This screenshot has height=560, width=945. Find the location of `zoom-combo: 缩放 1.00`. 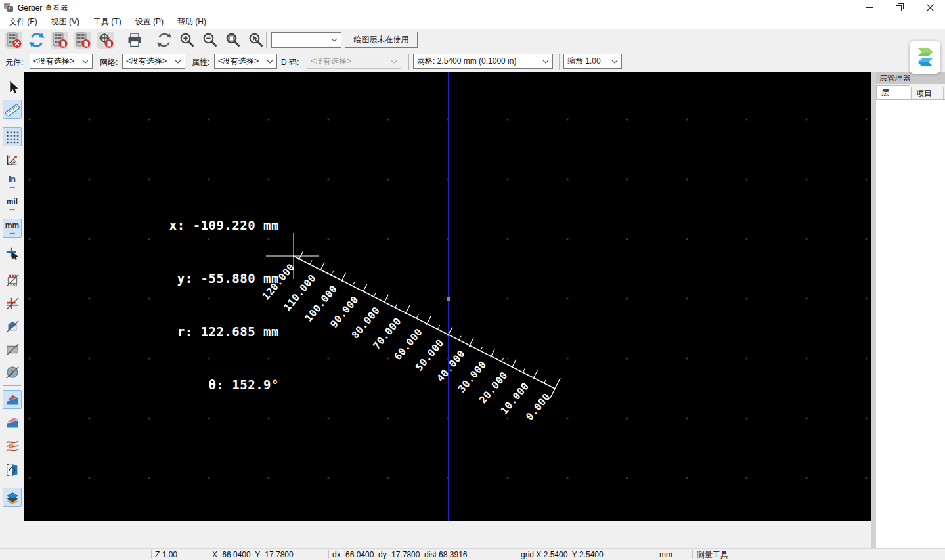

zoom-combo: 缩放 1.00 is located at coordinates (592, 62).